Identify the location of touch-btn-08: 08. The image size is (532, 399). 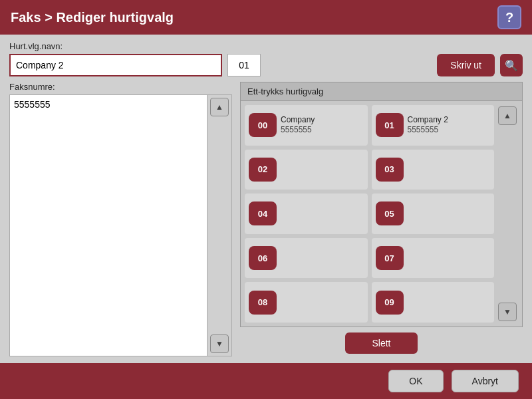
(263, 303).